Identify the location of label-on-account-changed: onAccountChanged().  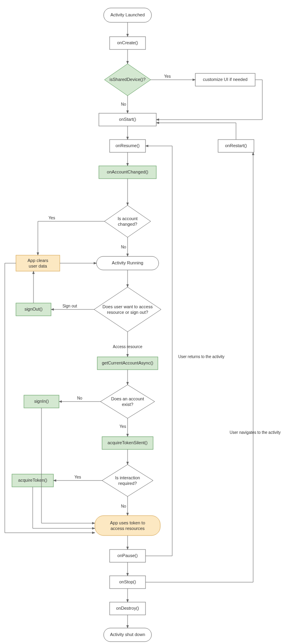
(128, 172).